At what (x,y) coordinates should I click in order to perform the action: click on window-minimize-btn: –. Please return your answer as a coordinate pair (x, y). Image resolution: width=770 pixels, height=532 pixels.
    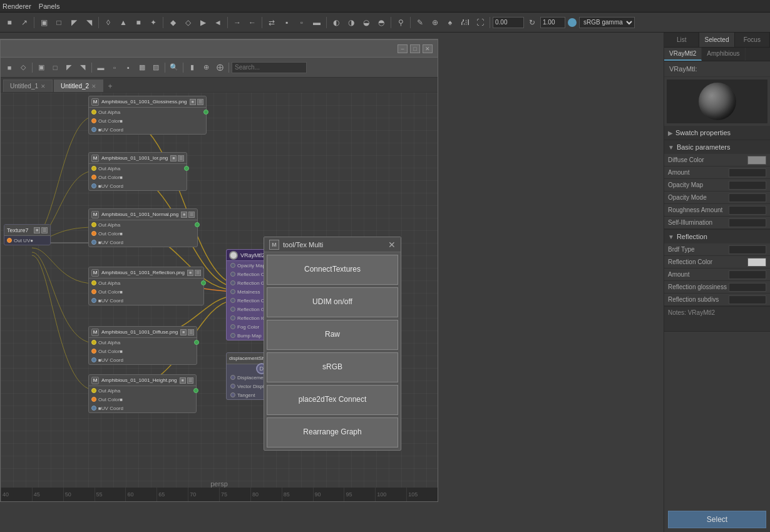
    Looking at the image, I should click on (403, 49).